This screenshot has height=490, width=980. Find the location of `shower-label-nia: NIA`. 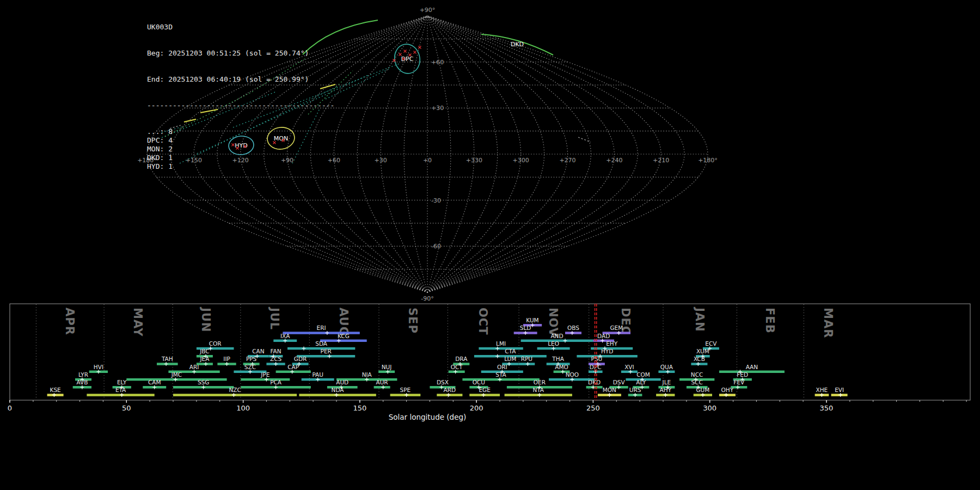

shower-label-nia: NIA is located at coordinates (367, 375).